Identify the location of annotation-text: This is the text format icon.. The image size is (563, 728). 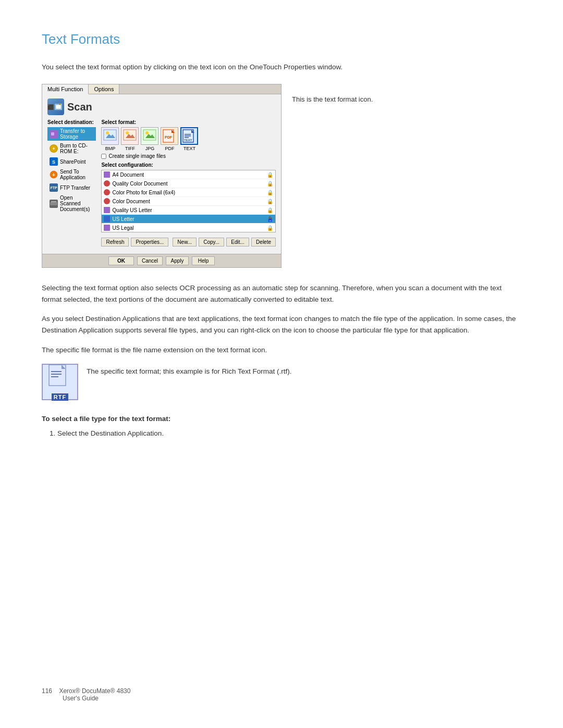
(333, 100).